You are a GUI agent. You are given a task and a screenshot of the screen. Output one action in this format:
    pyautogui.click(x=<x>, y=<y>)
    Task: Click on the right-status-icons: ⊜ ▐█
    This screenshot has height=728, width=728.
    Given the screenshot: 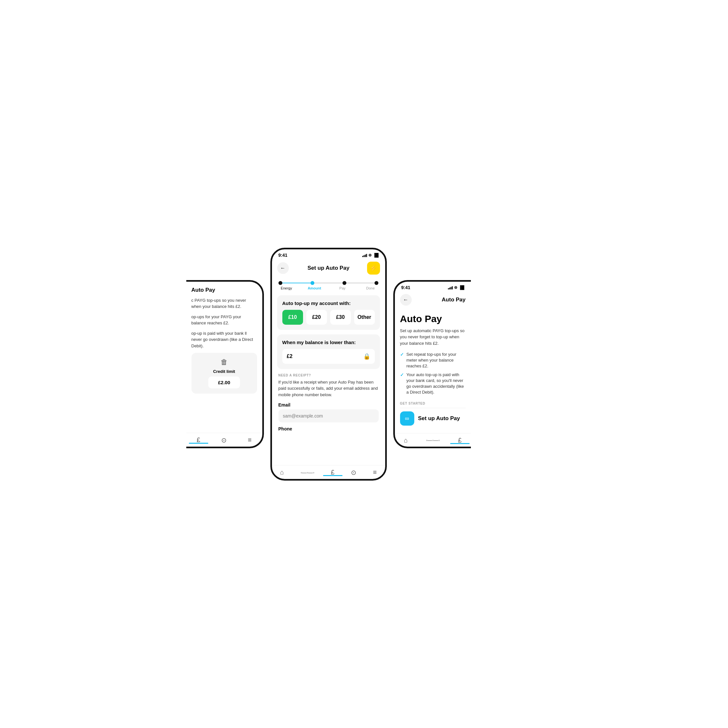 What is the action you would take?
    pyautogui.click(x=456, y=288)
    